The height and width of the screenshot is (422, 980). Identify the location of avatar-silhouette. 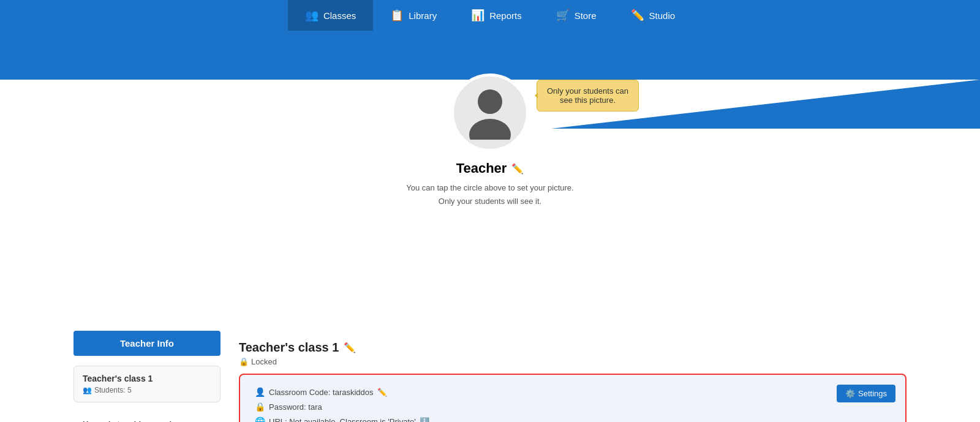
(490, 113).